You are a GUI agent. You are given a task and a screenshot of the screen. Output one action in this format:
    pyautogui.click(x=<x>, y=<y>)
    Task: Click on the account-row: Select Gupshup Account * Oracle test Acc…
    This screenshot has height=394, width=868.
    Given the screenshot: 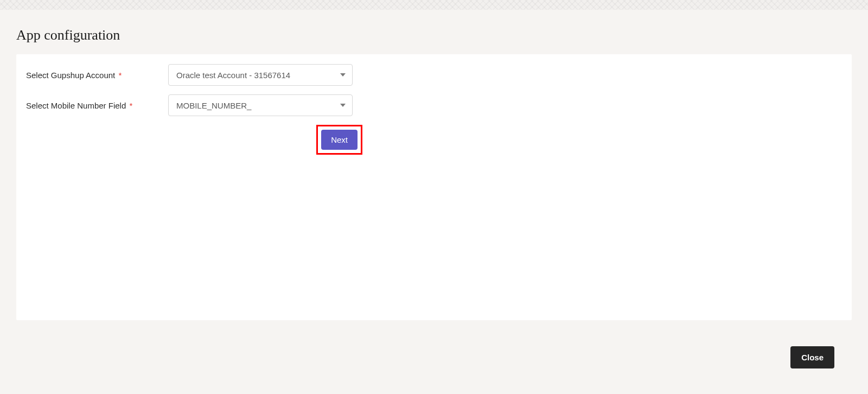 What is the action you would take?
    pyautogui.click(x=434, y=75)
    